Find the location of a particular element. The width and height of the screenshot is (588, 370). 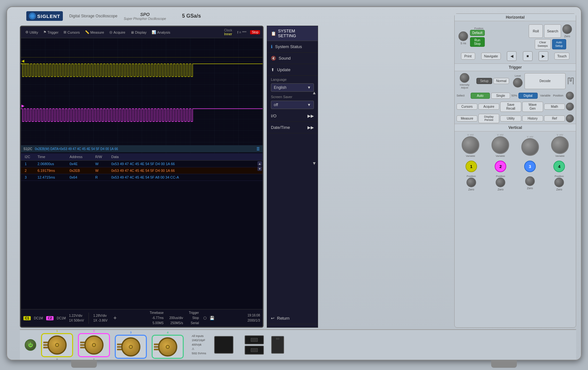

datetime-item: Date/Time ▶▶ is located at coordinates (292, 128).